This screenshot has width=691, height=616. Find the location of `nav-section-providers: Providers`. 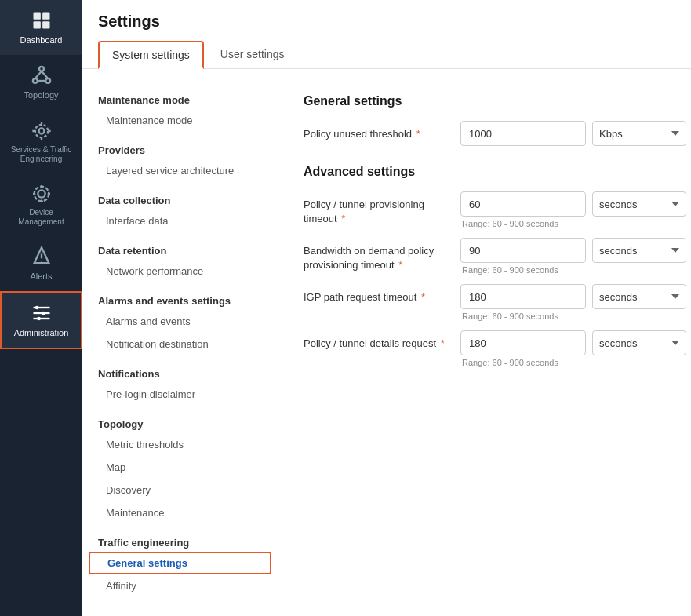

nav-section-providers: Providers is located at coordinates (180, 149).